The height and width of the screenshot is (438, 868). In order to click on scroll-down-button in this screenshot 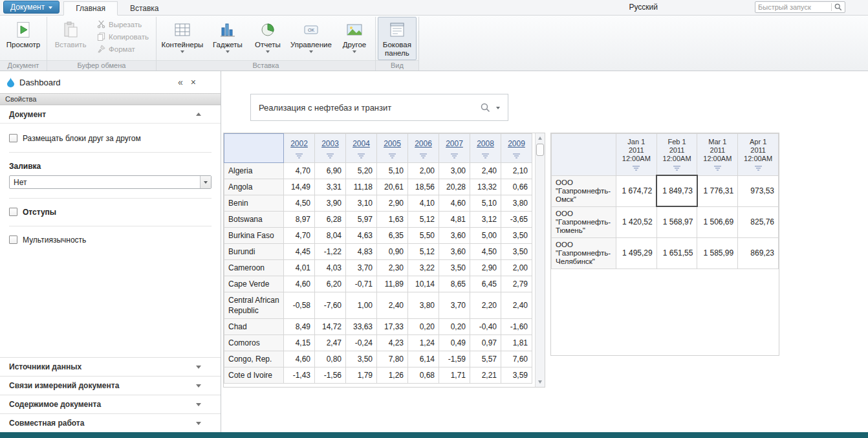, I will do `click(540, 382)`.